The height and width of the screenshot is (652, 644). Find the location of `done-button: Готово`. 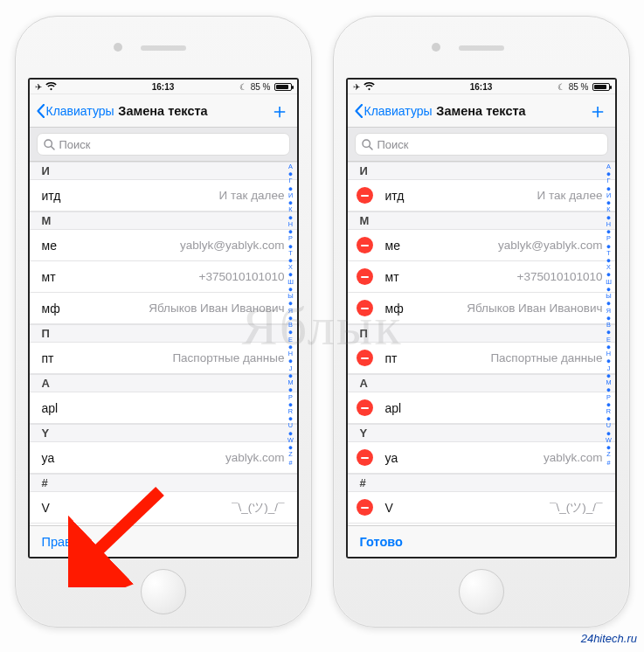

done-button: Готово is located at coordinates (381, 542).